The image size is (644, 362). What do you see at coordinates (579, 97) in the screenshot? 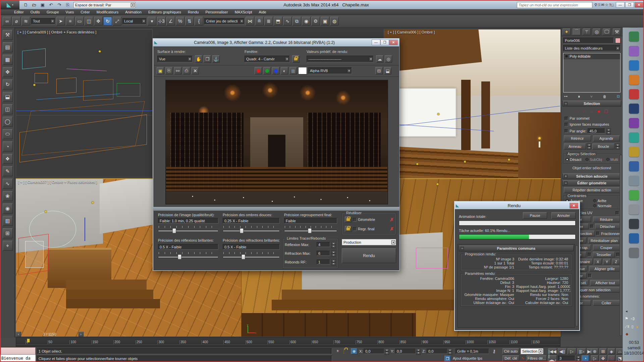
I see `show-end-result-icon: ∎` at bounding box center [579, 97].